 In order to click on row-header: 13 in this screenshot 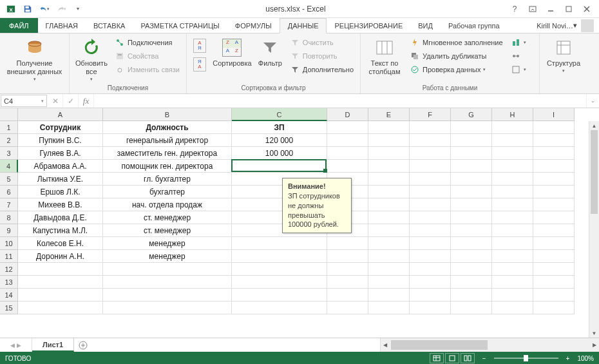, I will do `click(9, 282)`.